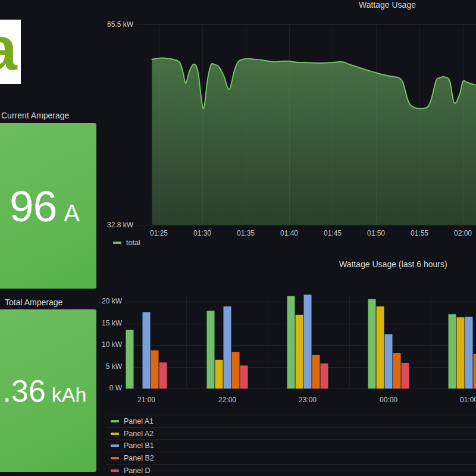  Describe the element at coordinates (45, 206) in the screenshot. I see `stat-text: 96 A` at that location.